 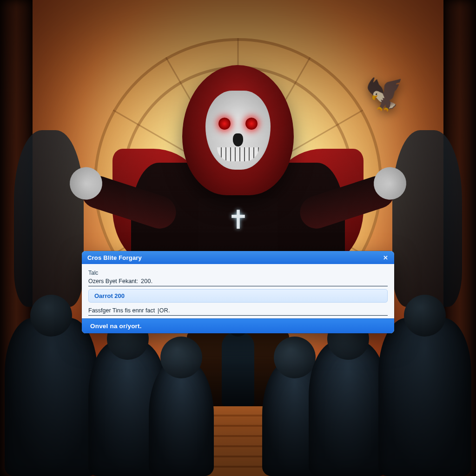 What do you see at coordinates (238, 311) in the screenshot?
I see `field-2: Fassfger Tins fis ennr fact |OR.` at bounding box center [238, 311].